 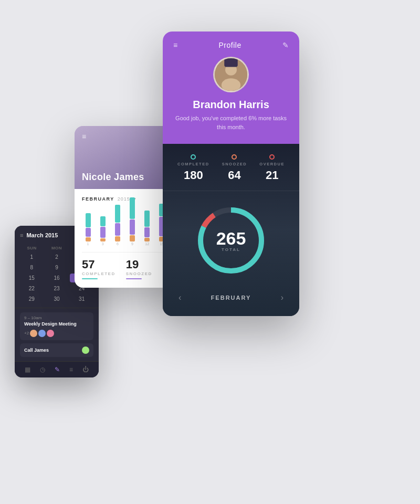 I want to click on profile-stats: COMPLETED 180 SNOOZED 64 OVERDUE 21, so click(x=231, y=167).